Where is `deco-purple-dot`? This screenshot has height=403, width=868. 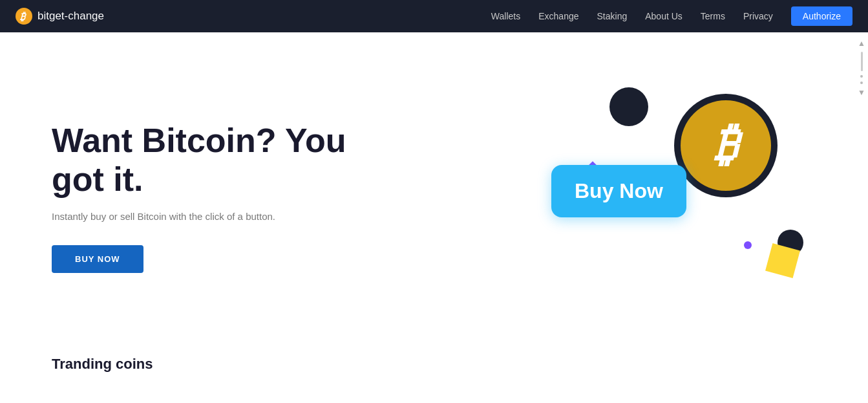
deco-purple-dot is located at coordinates (748, 245).